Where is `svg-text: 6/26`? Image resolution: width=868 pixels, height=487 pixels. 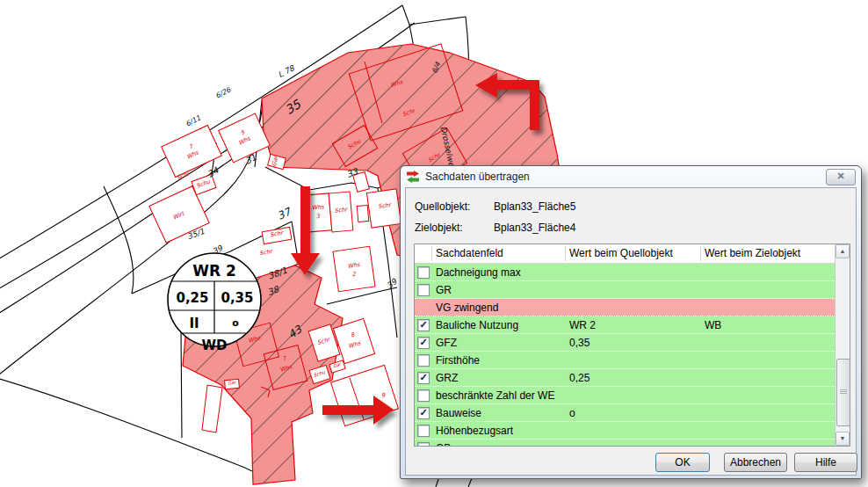
svg-text: 6/26 is located at coordinates (223, 93).